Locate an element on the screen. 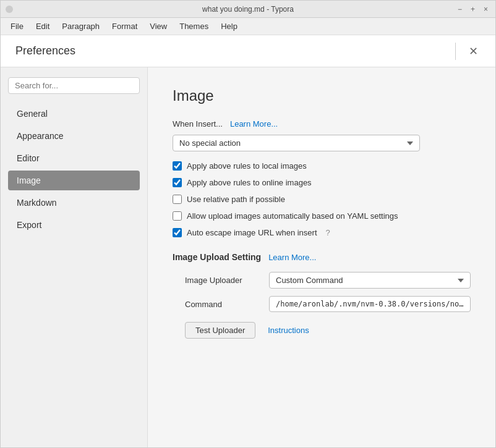 The image size is (496, 448). window-controls-left is located at coordinates (9, 9).